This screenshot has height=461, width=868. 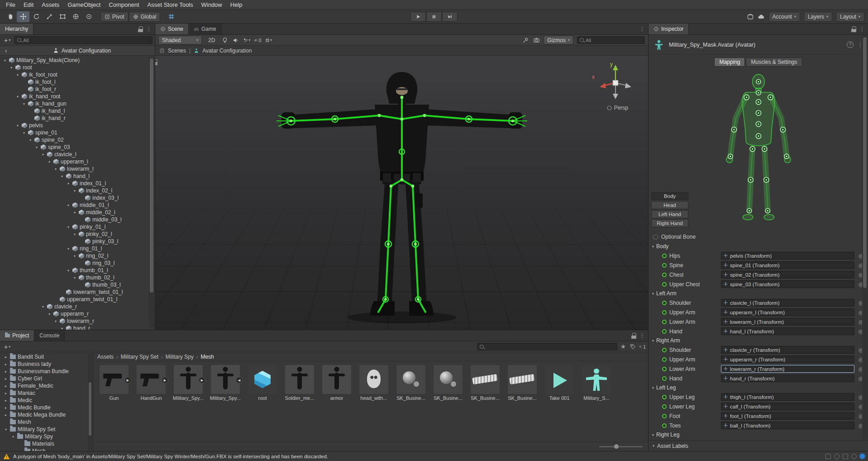 I want to click on object-field: upperarm_r (Transform), so click(x=787, y=360).